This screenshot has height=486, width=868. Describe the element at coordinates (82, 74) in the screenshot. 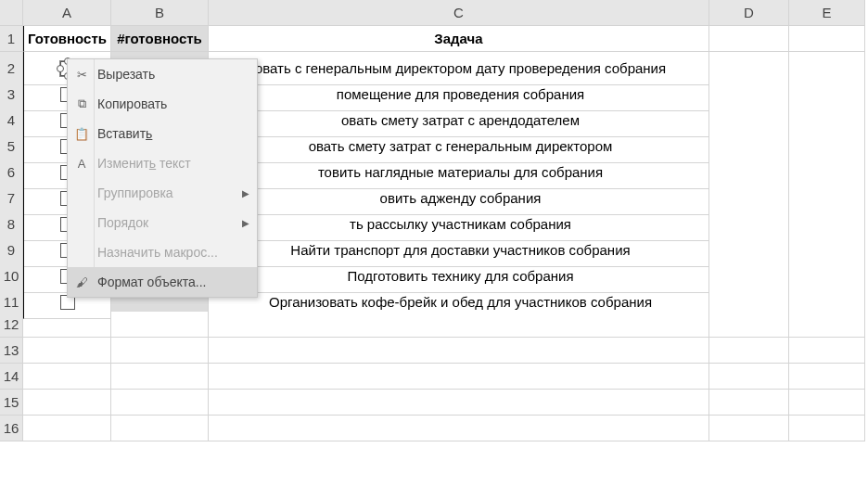

I see `scissors-icon: ✂` at that location.